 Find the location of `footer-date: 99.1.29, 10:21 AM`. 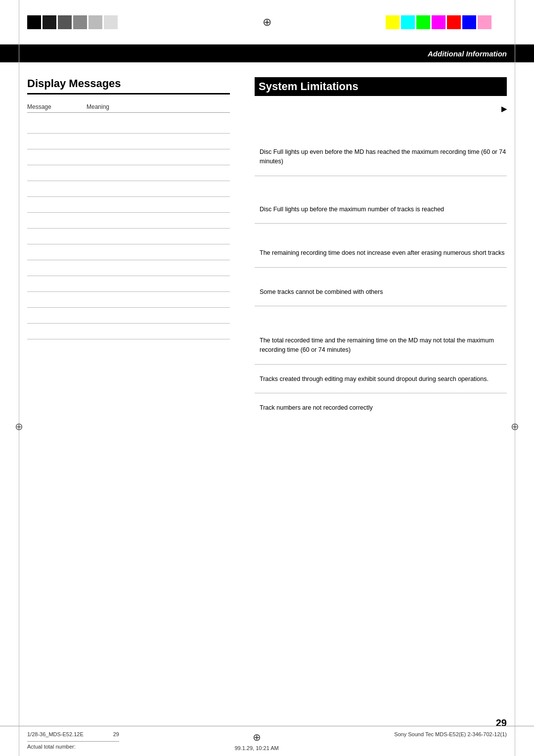

footer-date: 99.1.29, 10:21 AM is located at coordinates (256, 748).